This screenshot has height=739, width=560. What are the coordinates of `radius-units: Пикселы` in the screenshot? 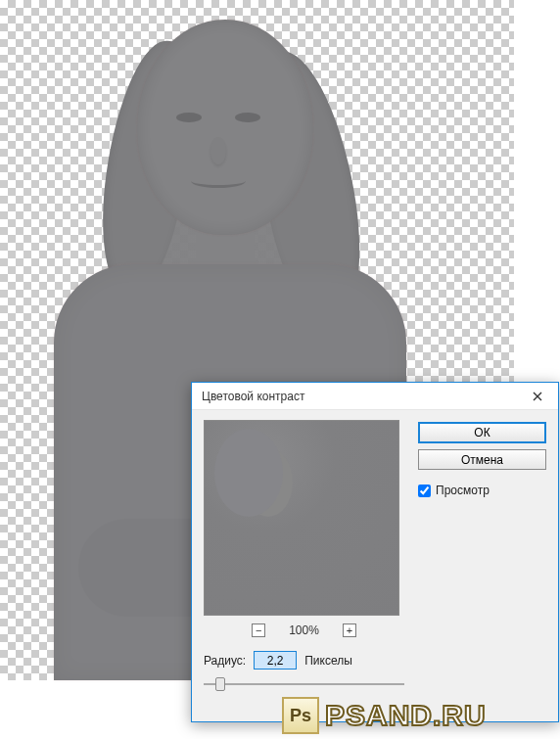 It's located at (329, 661).